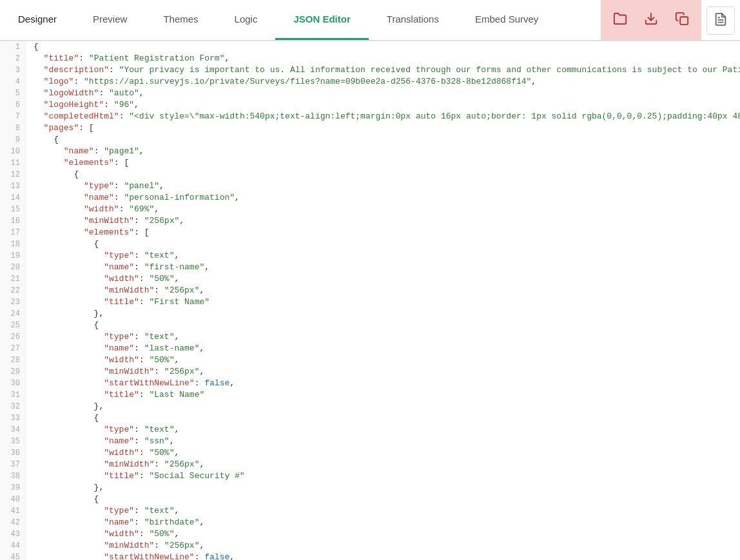 The image size is (740, 560). I want to click on line-number: 43, so click(13, 534).